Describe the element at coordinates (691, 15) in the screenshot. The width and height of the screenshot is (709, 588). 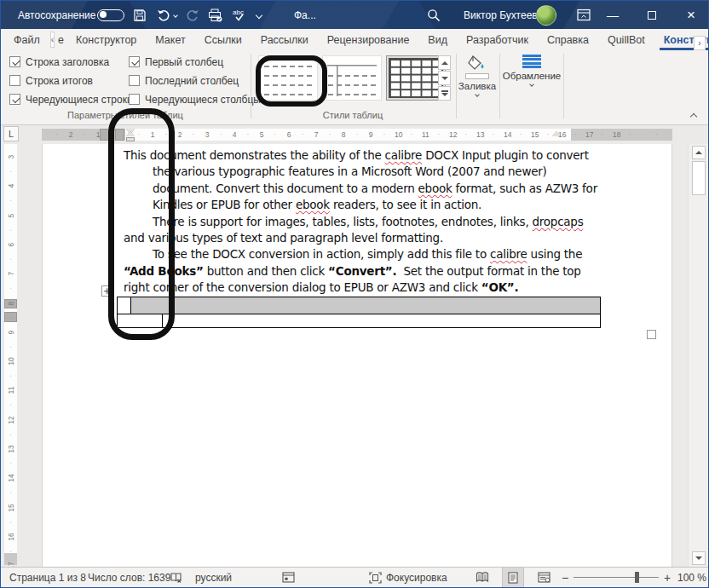
I see `close-button: ×` at that location.